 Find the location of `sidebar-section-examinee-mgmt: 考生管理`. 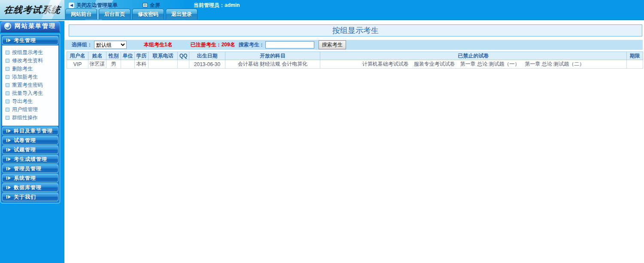

sidebar-section-examinee-mgmt: 考生管理 is located at coordinates (30, 40).